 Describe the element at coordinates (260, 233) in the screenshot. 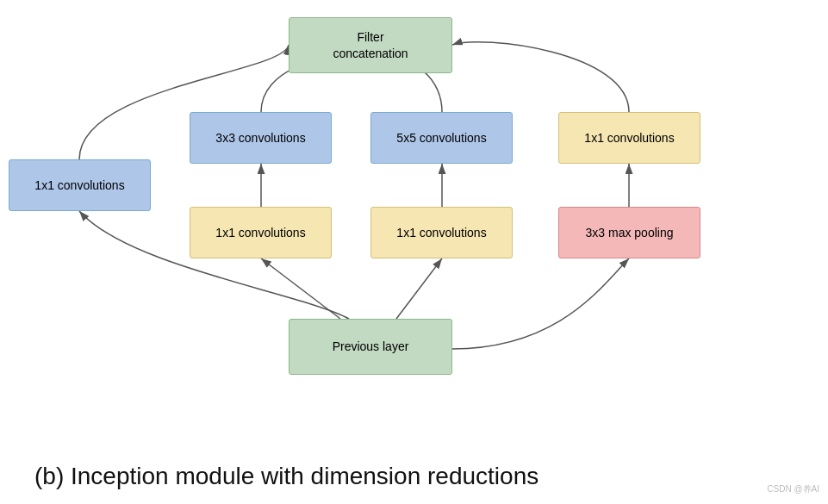

I see `conv1x1-yellow3-node: 1x1 convolutions` at that location.